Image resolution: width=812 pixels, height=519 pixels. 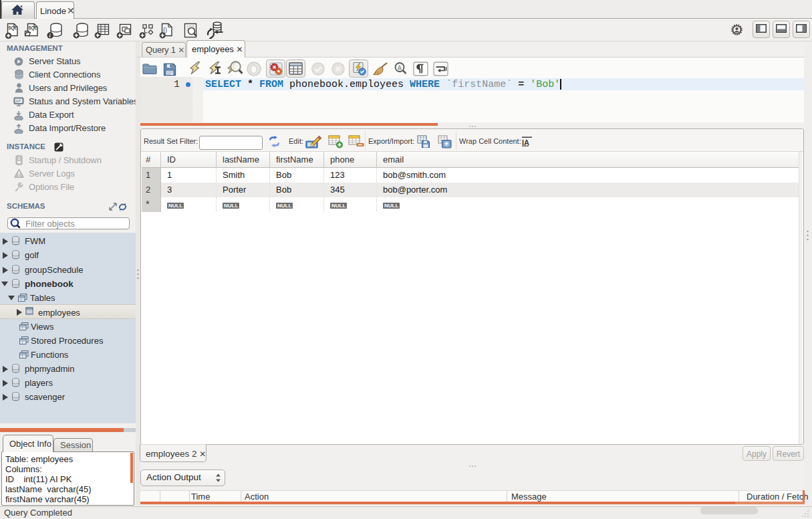 I want to click on svg-text: IA, so click(x=525, y=142).